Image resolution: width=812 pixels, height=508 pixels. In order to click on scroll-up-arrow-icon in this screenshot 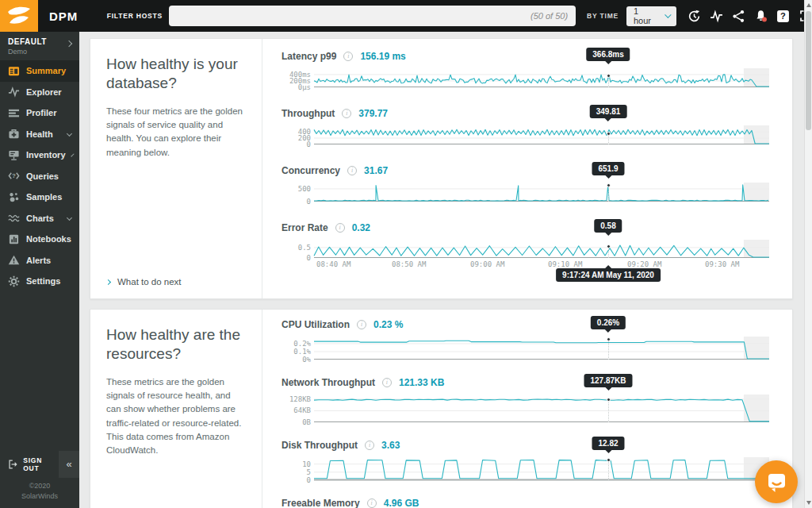, I will do `click(809, 5)`.